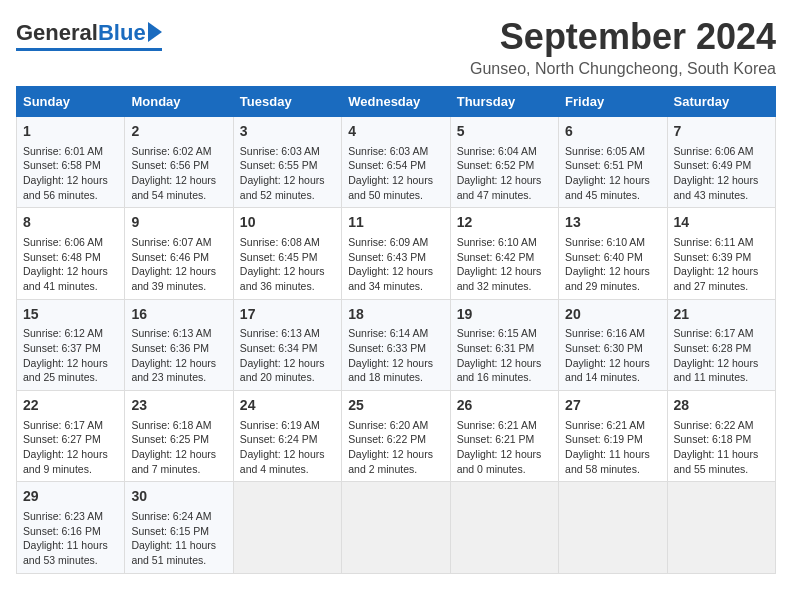  I want to click on calendar-cell: 1Sunrise: 6:01 AMSunset: 6:58 PMDaylight…, so click(71, 162).